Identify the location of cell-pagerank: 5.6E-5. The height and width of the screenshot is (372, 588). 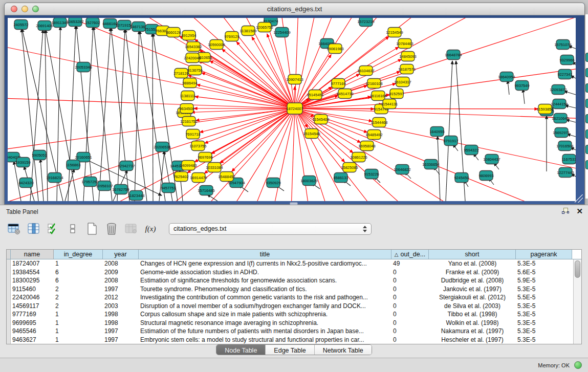
(544, 272).